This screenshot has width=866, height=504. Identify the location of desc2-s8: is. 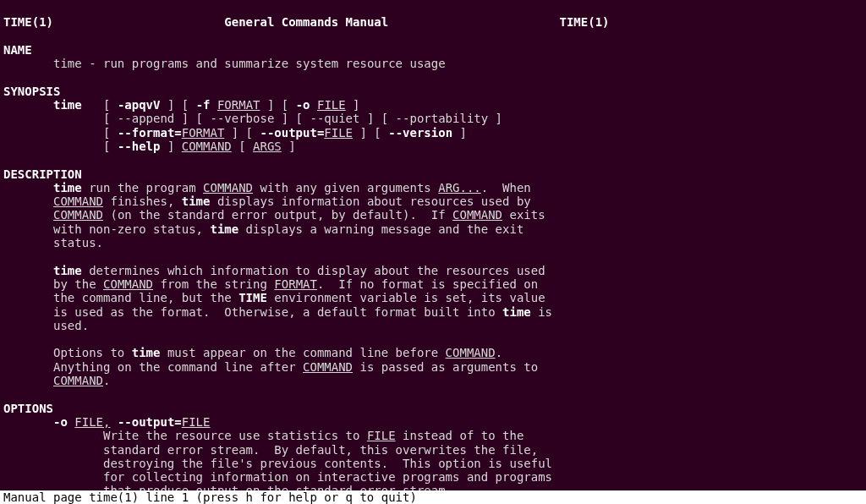
(541, 312).